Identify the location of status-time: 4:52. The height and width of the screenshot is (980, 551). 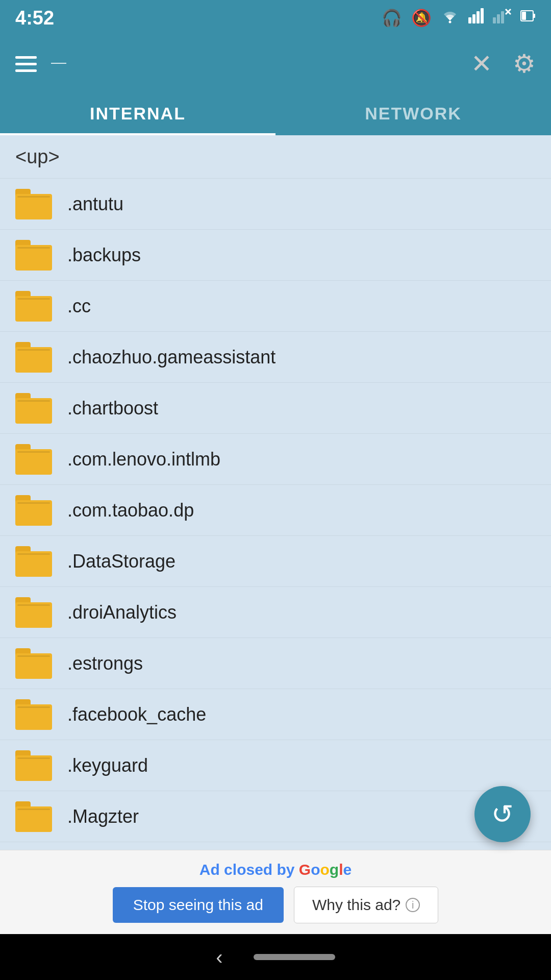
(35, 18).